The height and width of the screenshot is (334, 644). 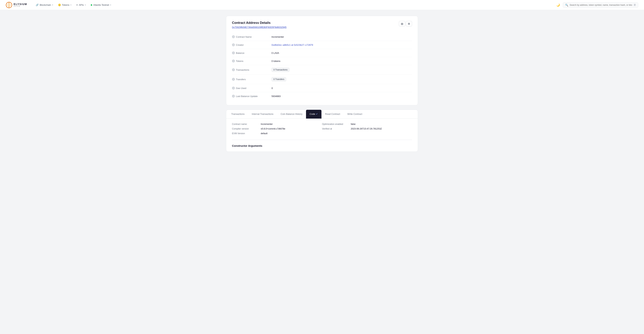 What do you see at coordinates (322, 53) in the screenshot?
I see `info-row-balance: i Balance 0 LAVA` at bounding box center [322, 53].